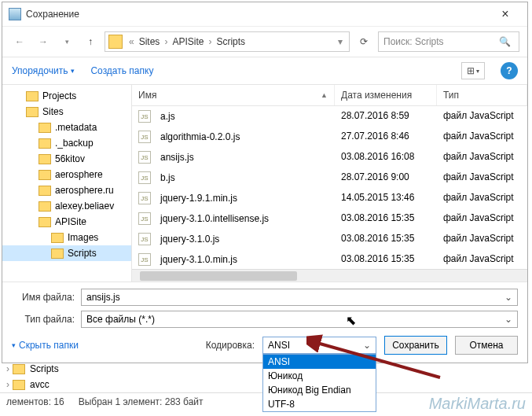  I want to click on file-row: JSa.js28.07.2016 8:59файл JavaScript, so click(330, 116).